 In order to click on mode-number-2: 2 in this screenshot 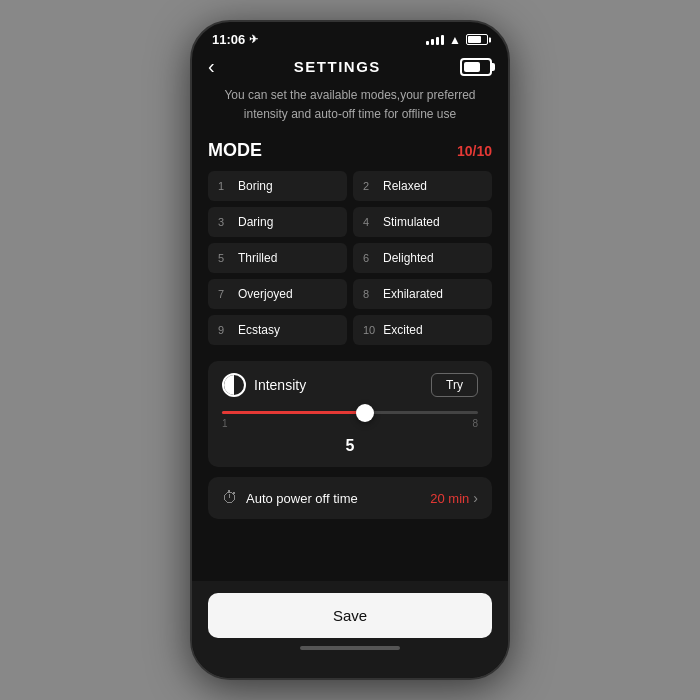, I will do `click(369, 186)`.